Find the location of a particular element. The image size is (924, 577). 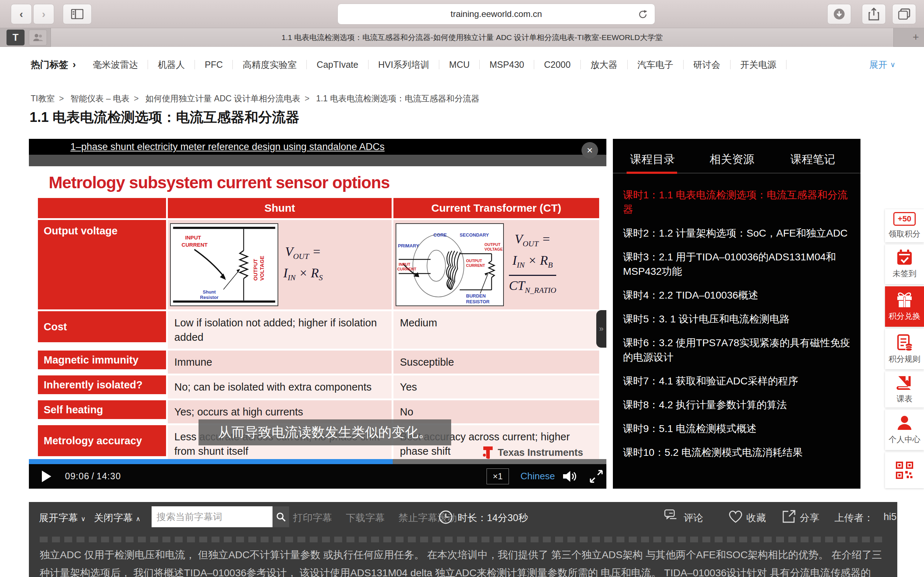

tab-related-resources: 相关资源 is located at coordinates (732, 160).